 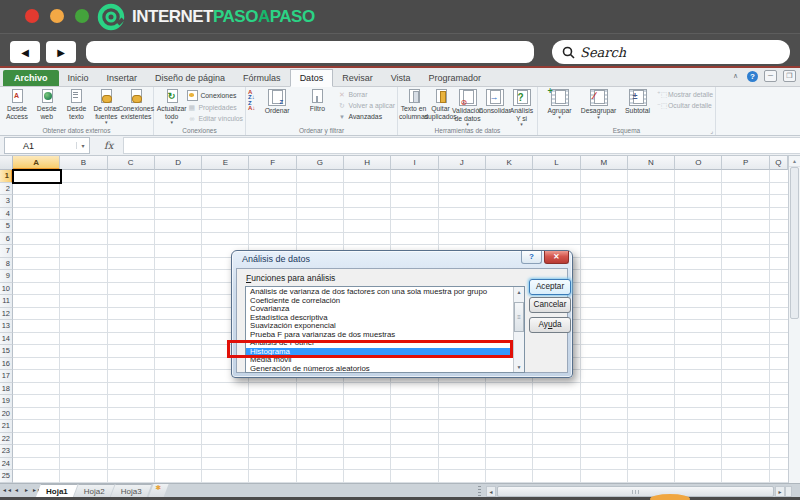 I want to click on dialog-help-button: ?, so click(x=532, y=258).